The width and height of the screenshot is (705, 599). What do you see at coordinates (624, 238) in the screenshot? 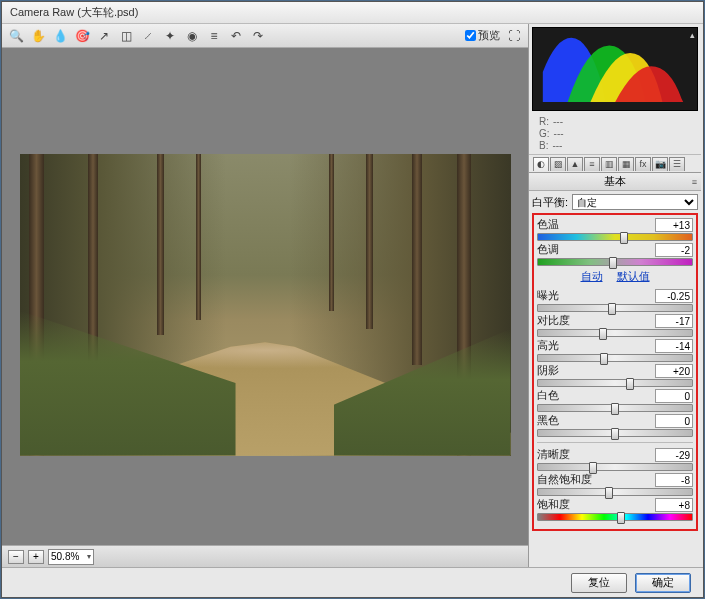
I see `temperature-thumb` at bounding box center [624, 238].